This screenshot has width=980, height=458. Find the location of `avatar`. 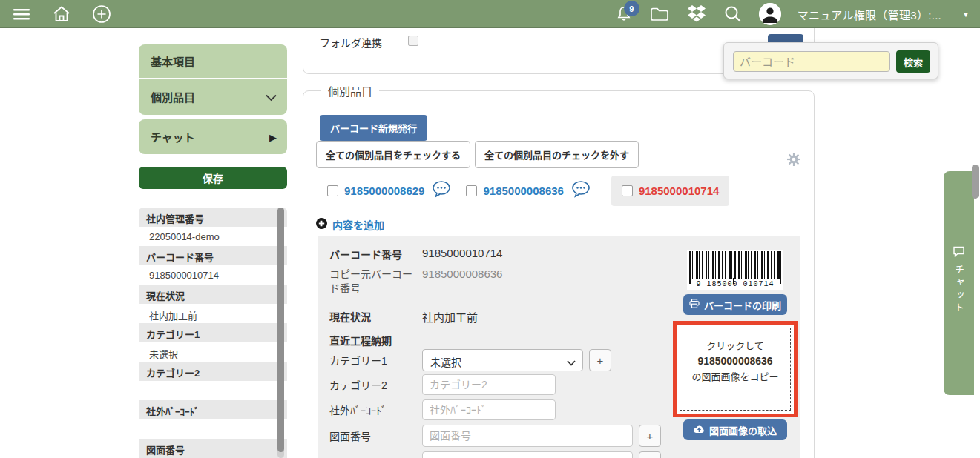

avatar is located at coordinates (770, 14).